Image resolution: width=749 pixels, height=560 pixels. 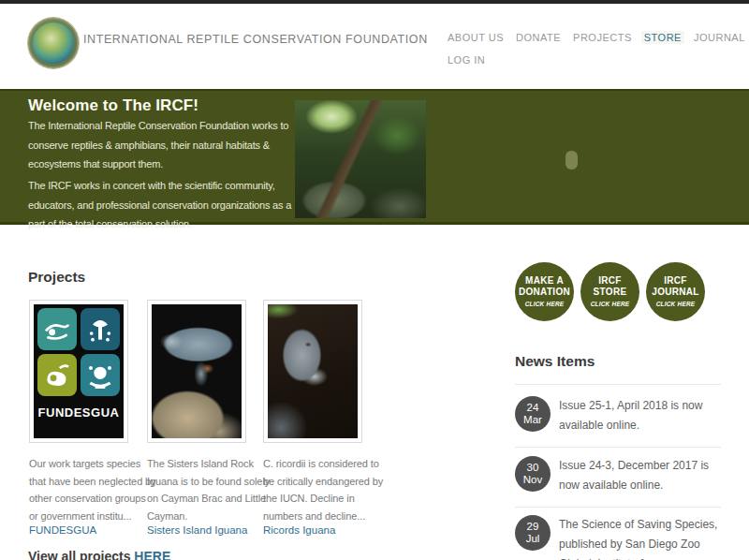 I want to click on project-link-sisters-island: Sisters Island Iguana, so click(x=197, y=530).